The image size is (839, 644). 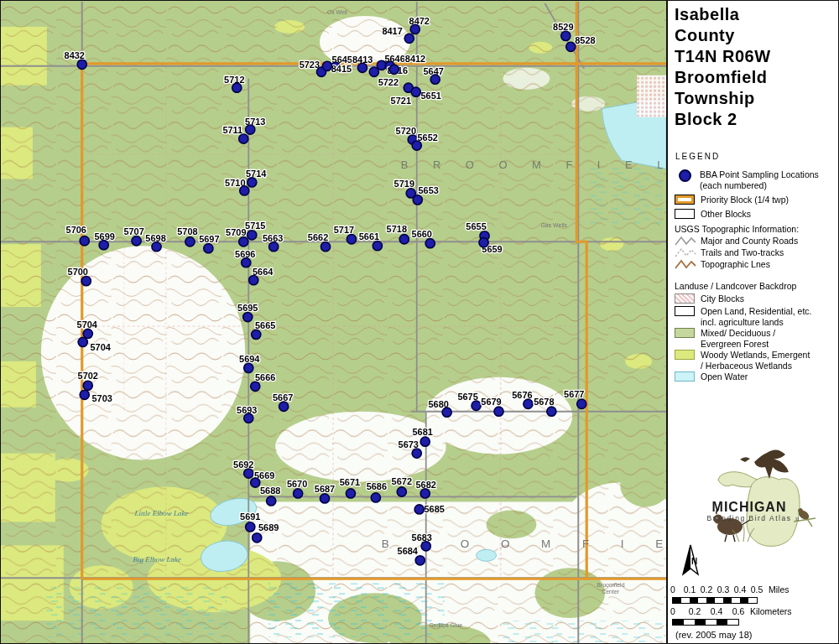 I want to click on bba-point-label-8432: 8432, so click(x=75, y=55).